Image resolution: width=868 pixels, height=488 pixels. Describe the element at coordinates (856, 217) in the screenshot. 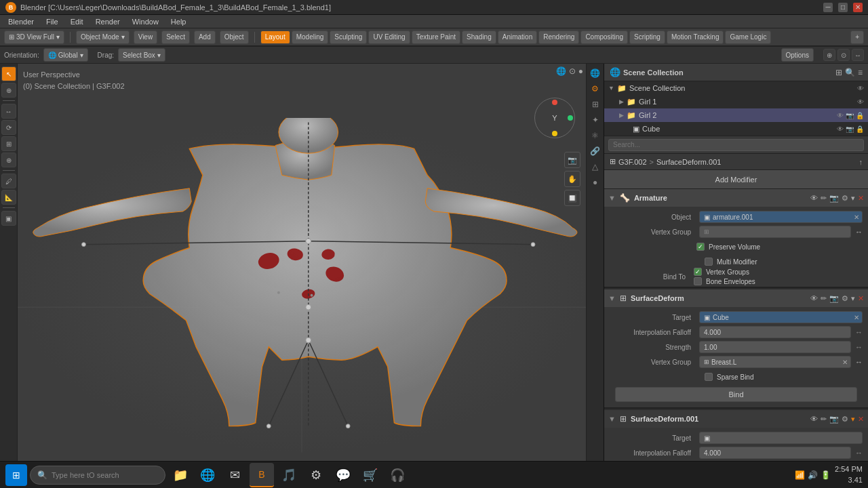

I see `object-clear-icon: ✕` at that location.